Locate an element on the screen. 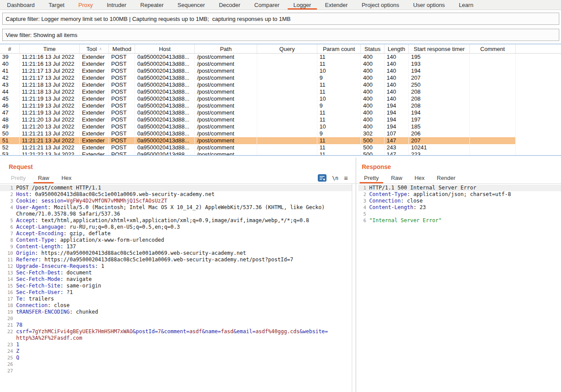  column-header-param-count: Param count is located at coordinates (339, 49).